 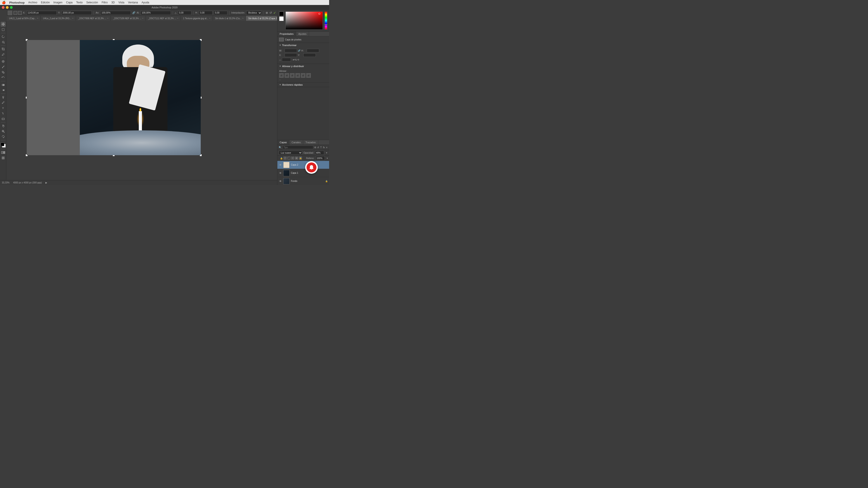 I want to click on menu-imagen: Imagen, so click(x=58, y=3).